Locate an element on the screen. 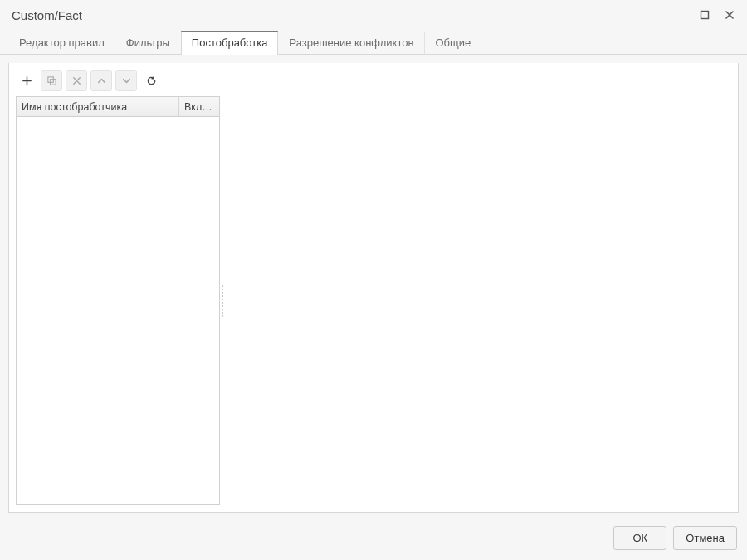 This screenshot has width=747, height=560. window-controls is located at coordinates (717, 15).